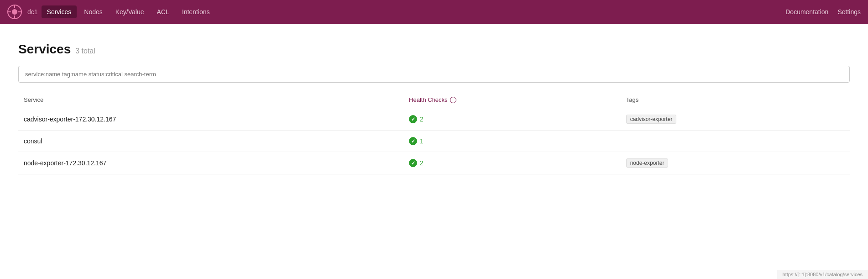 The width and height of the screenshot is (868, 279). I want to click on nav-nodes: Nodes, so click(93, 12).